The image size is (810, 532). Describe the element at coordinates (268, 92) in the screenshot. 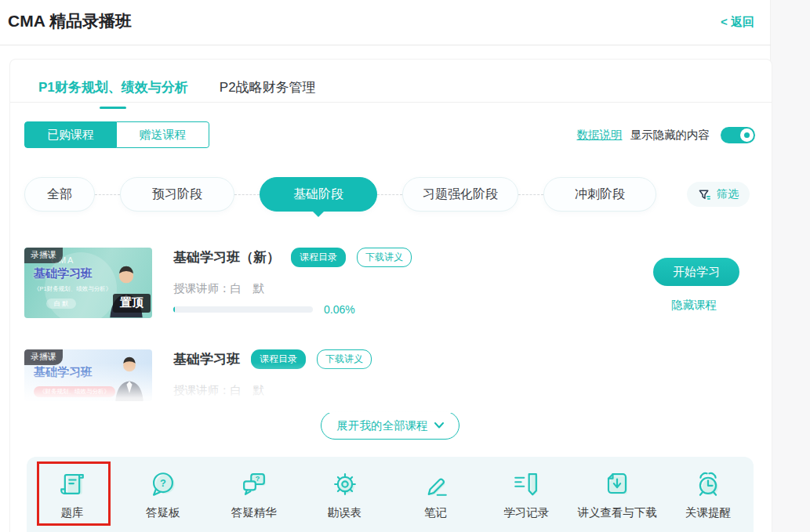

I see `tab-p2: P2战略财务管理` at that location.